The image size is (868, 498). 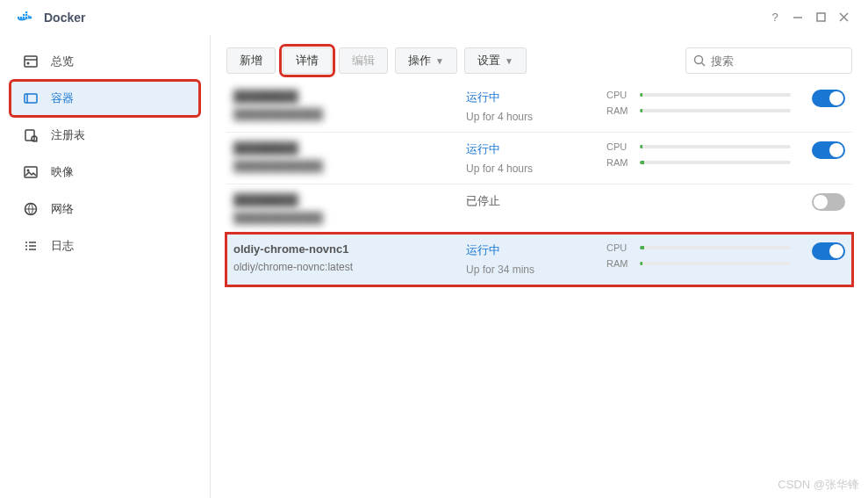 I want to click on sidebar-item-container: 容器, so click(x=105, y=98).